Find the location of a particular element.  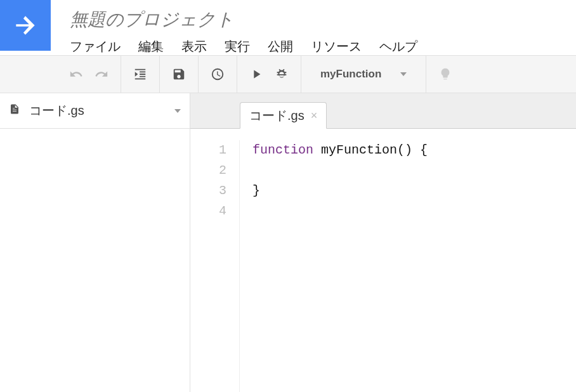

run-button is located at coordinates (256, 74).